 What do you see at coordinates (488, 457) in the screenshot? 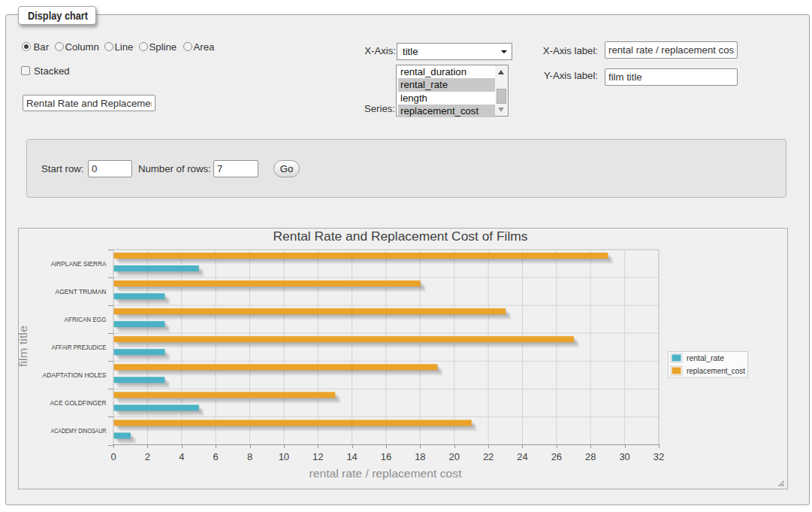
I see `svg-text: 22` at bounding box center [488, 457].